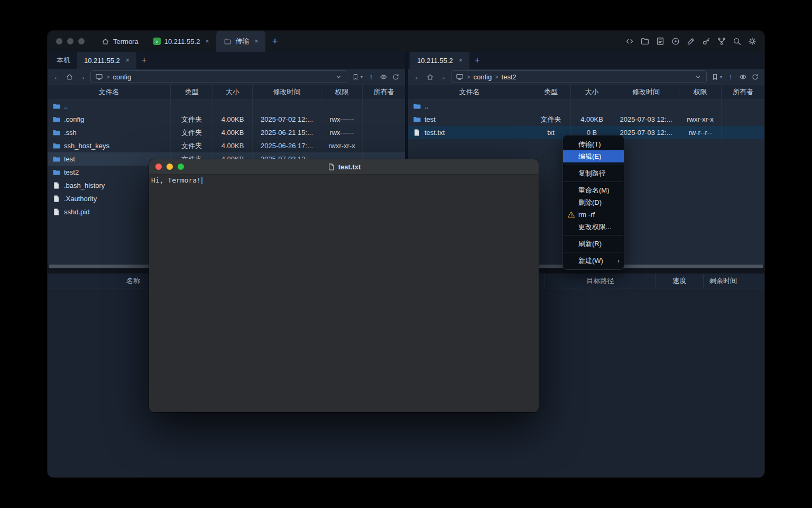  What do you see at coordinates (120, 41) in the screenshot?
I see `tab-termora: Termora` at bounding box center [120, 41].